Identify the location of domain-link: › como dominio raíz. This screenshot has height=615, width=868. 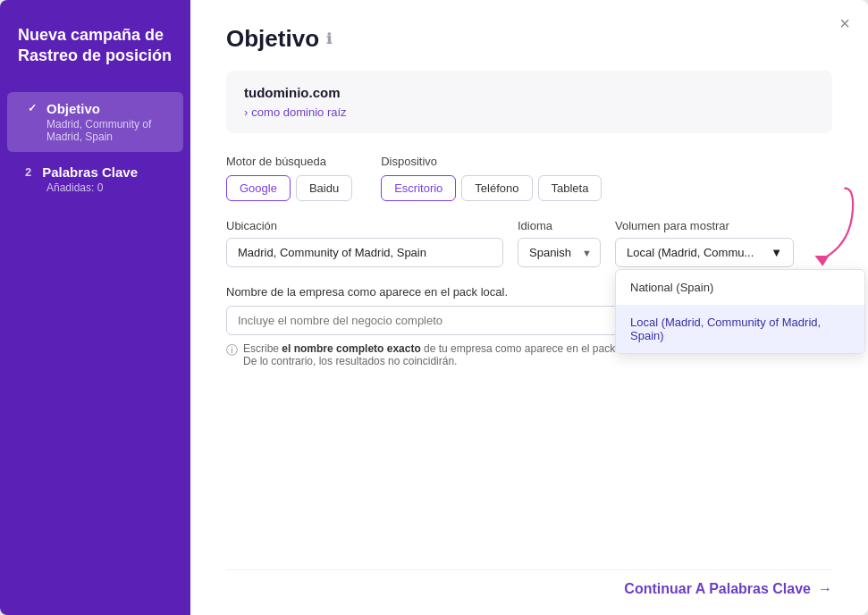
(529, 113).